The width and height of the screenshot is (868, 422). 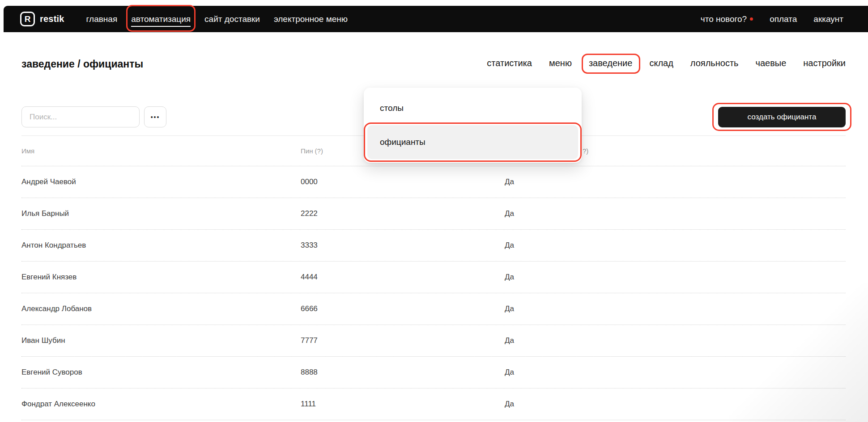 What do you see at coordinates (472, 108) in the screenshot?
I see `dropdown-item-stoly: столы` at bounding box center [472, 108].